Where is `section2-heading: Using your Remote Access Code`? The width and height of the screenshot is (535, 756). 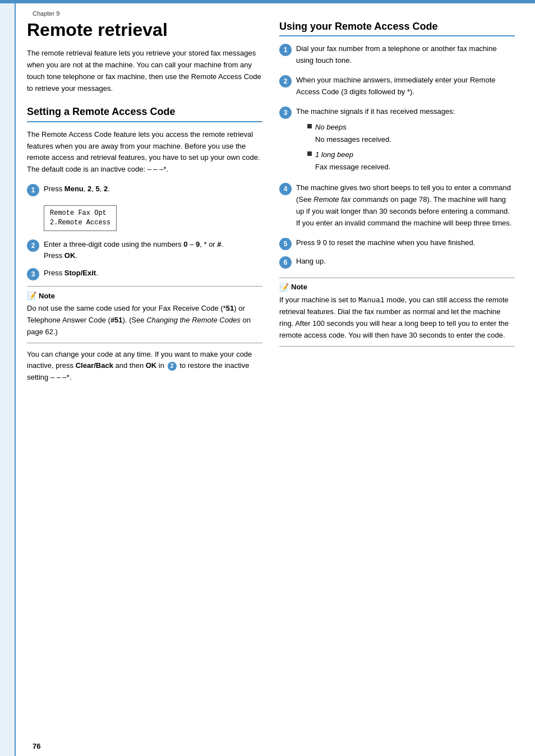 section2-heading: Using your Remote Access Code is located at coordinates (397, 28).